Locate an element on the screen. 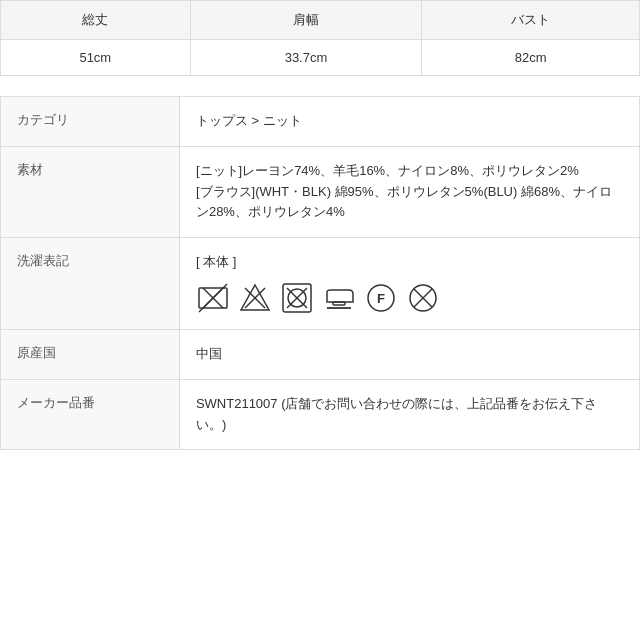 The height and width of the screenshot is (640, 640). label-category: カテゴリ is located at coordinates (90, 122).